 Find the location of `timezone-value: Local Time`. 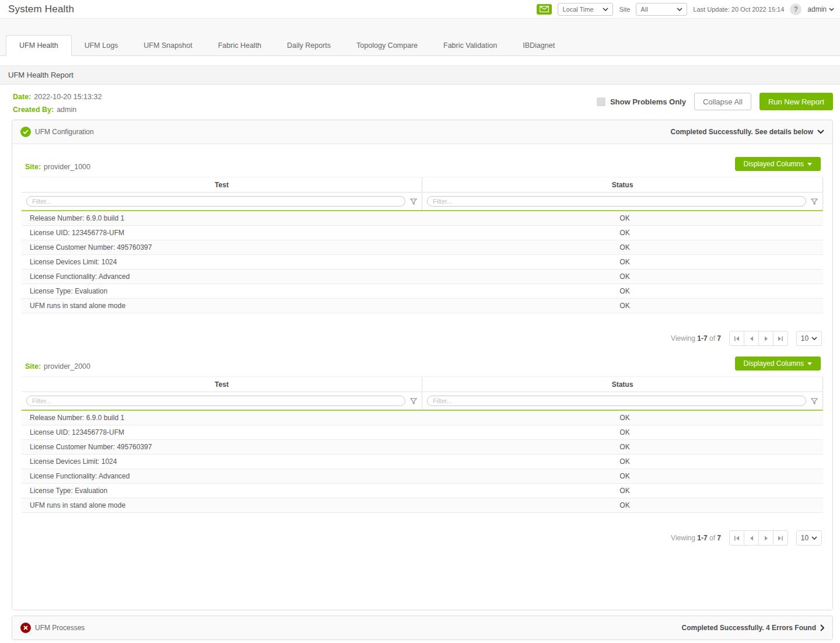

timezone-value: Local Time is located at coordinates (578, 9).